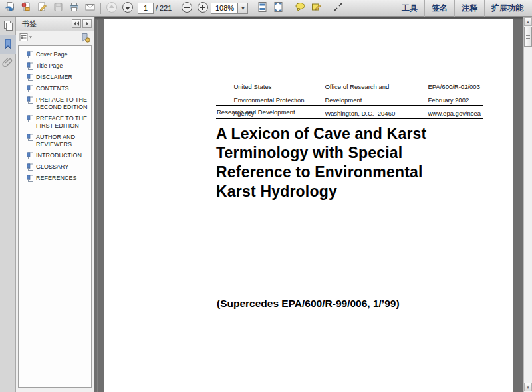 Image resolution: width=532 pixels, height=392 pixels. What do you see at coordinates (52, 54) in the screenshot?
I see `bookmark-label: Cover Page` at bounding box center [52, 54].